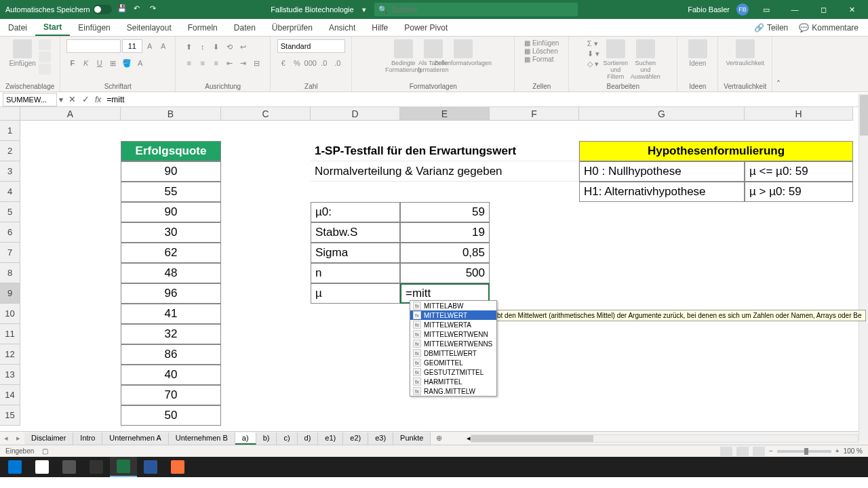 The image size is (868, 488). What do you see at coordinates (380, 27) in the screenshot?
I see `tab-hilfe: Hilfe` at bounding box center [380, 27].